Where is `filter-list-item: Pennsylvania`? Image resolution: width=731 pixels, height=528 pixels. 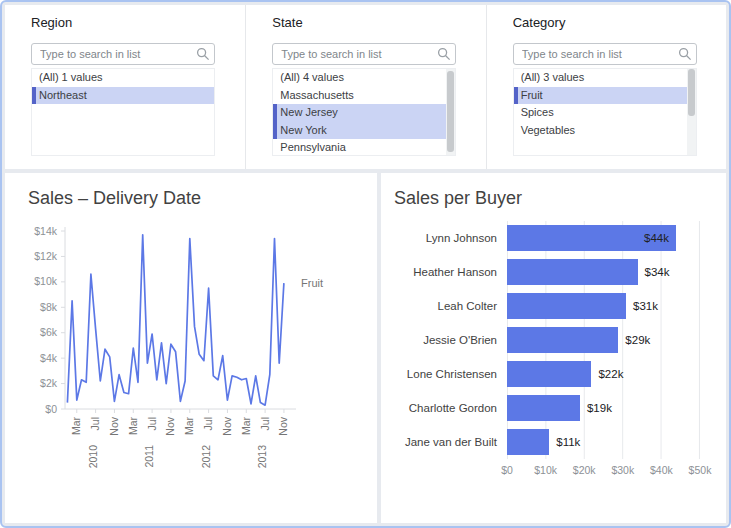 filter-list-item: Pennsylvania is located at coordinates (364, 148).